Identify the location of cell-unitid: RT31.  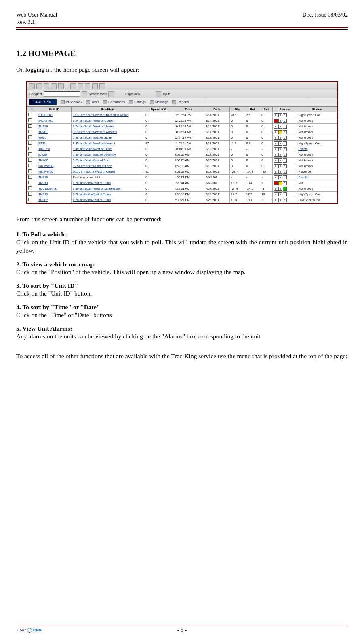
(54, 144).